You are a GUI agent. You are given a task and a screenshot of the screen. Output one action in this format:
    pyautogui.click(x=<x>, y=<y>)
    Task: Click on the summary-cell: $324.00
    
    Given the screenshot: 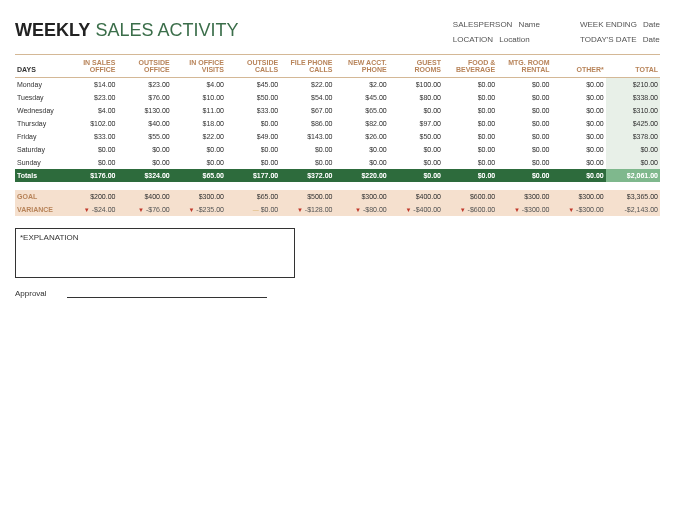 What is the action you would take?
    pyautogui.click(x=144, y=176)
    